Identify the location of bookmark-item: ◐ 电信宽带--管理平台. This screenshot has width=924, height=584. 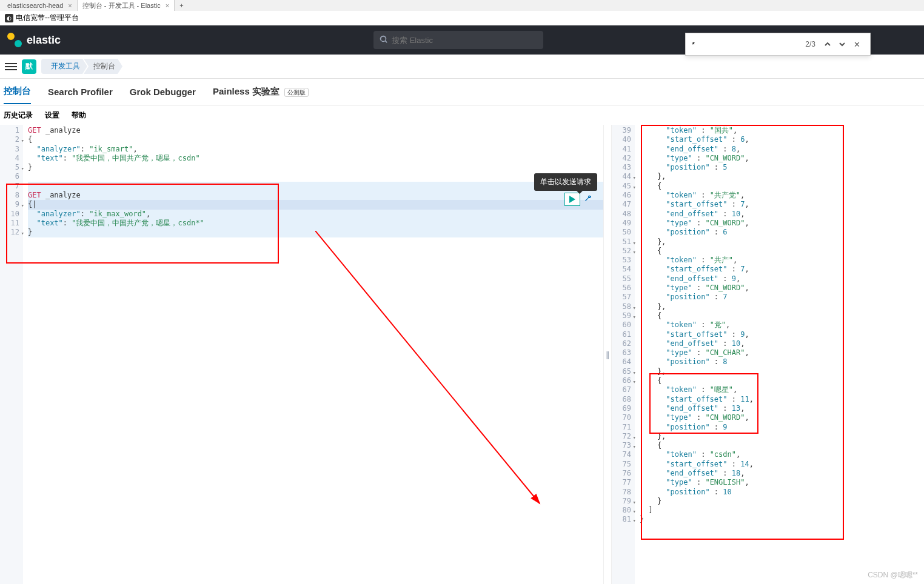
(42, 18).